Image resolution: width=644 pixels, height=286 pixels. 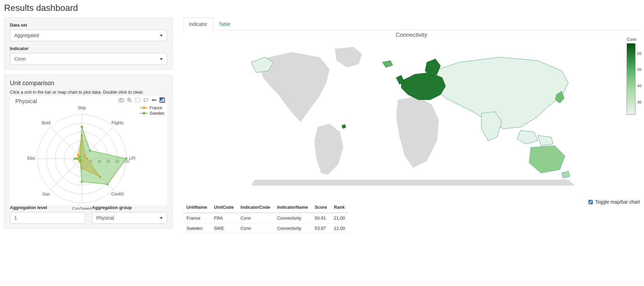 What do you see at coordinates (89, 48) in the screenshot?
I see `indicator-label: Indicator` at bounding box center [89, 48].